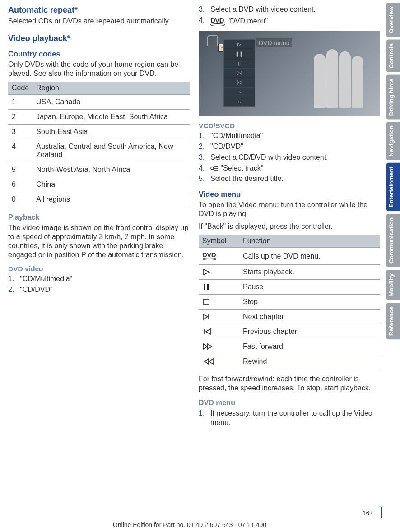 The height and width of the screenshot is (532, 400). I want to click on list-item: If necessary, turn the controller to cal…, so click(289, 418).